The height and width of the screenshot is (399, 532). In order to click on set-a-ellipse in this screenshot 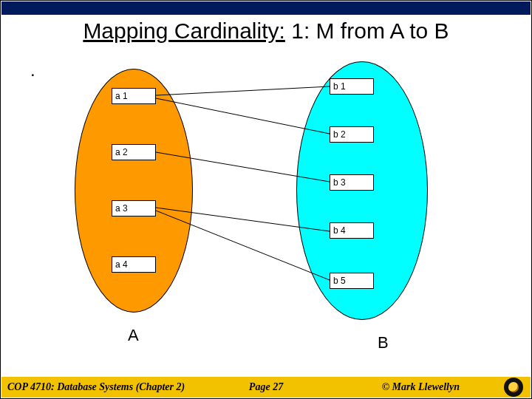, I will do `click(134, 191)`.